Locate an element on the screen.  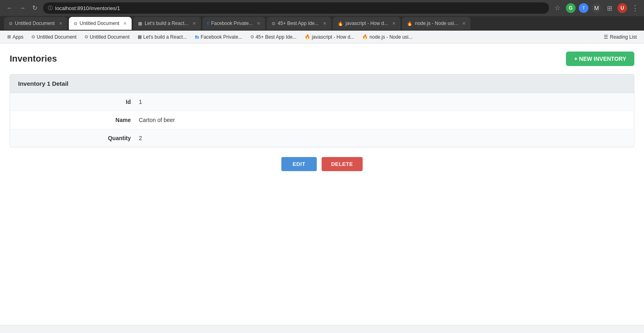
tab-favicon-appideas: ⊙ is located at coordinates (274, 23).